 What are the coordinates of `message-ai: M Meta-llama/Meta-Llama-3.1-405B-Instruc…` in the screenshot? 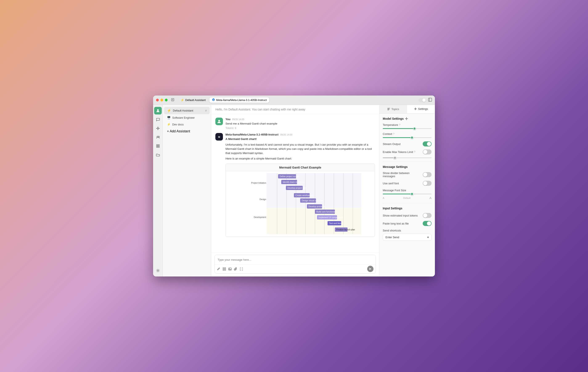 It's located at (295, 185).